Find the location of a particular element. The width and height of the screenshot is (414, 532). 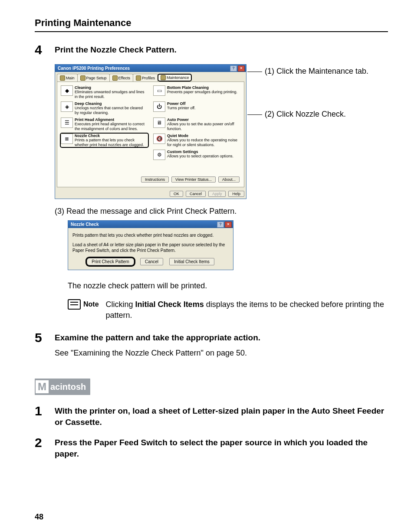

step-4-title: Print the Nozzle Check Pattern. is located at coordinates (221, 50).